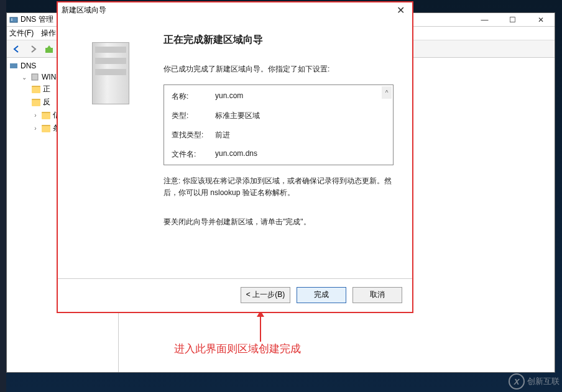  What do you see at coordinates (37, 20) in the screenshot?
I see `main-title-text: DNS 管理` at bounding box center [37, 20].